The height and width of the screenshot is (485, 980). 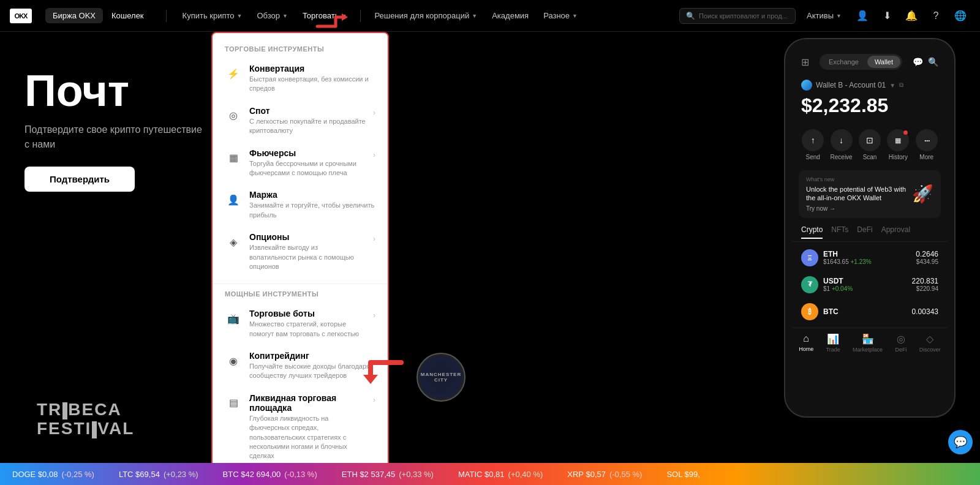 I want to click on margin-icon: 👤, so click(x=233, y=200).